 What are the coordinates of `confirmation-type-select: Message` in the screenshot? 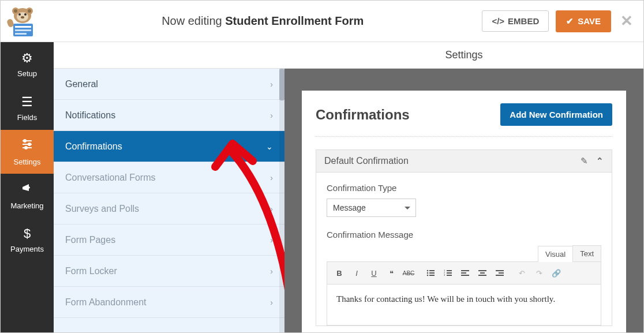 It's located at (372, 208).